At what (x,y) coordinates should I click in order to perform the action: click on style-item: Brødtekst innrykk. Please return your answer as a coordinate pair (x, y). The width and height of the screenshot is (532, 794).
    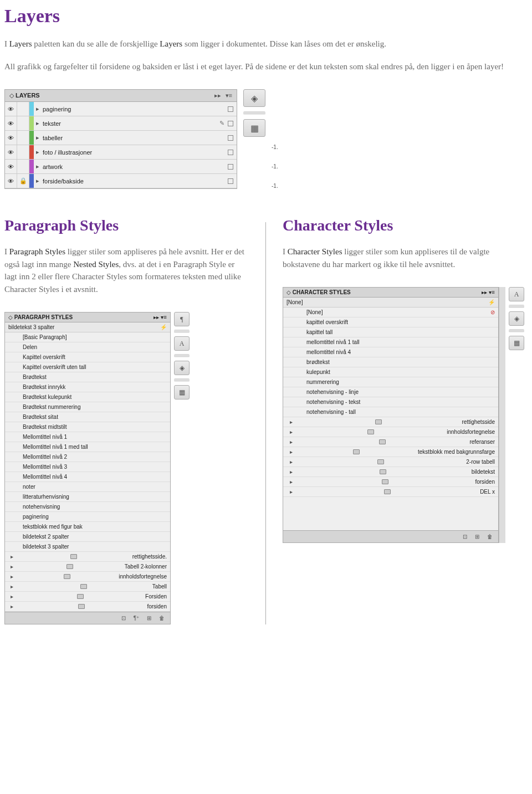
    Looking at the image, I should click on (88, 387).